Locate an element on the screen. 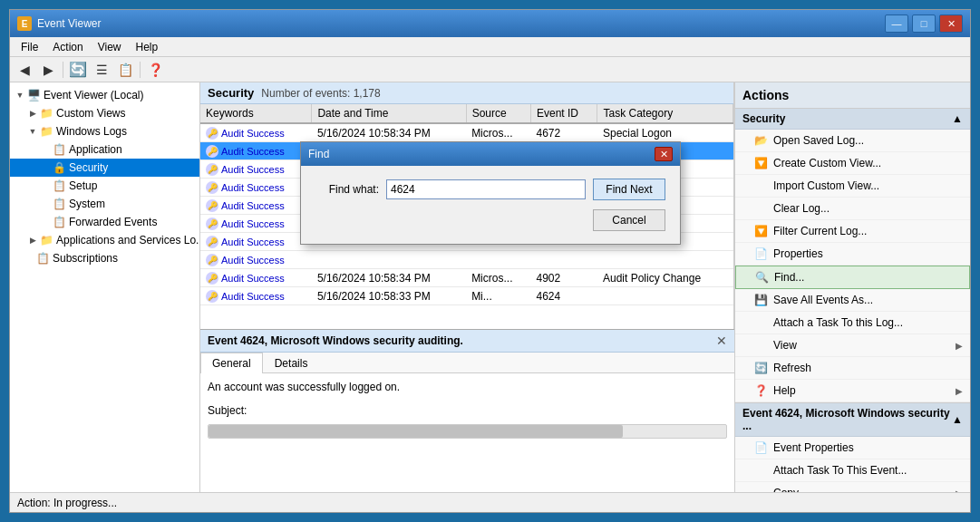  table-row: 🔑Audit Success is located at coordinates (467, 260).